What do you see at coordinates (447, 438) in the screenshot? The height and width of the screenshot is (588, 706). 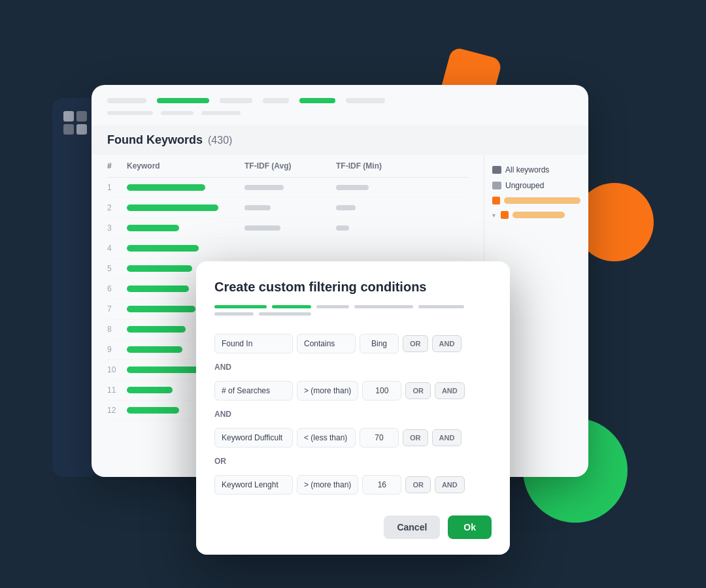 I see `filter-and-button-3: AND` at bounding box center [447, 438].